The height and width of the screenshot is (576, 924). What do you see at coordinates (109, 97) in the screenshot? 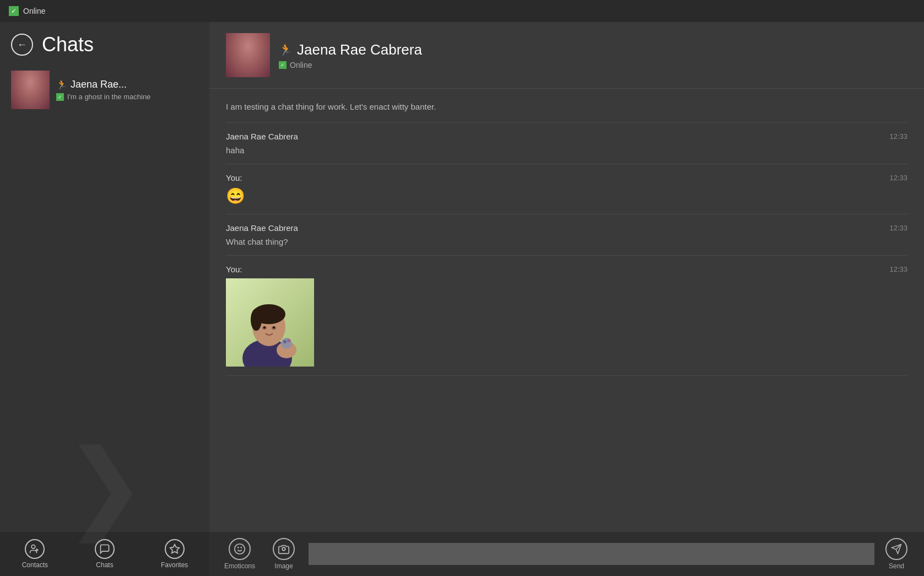
I see `contact-status-text: I'm a ghost in the machine` at bounding box center [109, 97].